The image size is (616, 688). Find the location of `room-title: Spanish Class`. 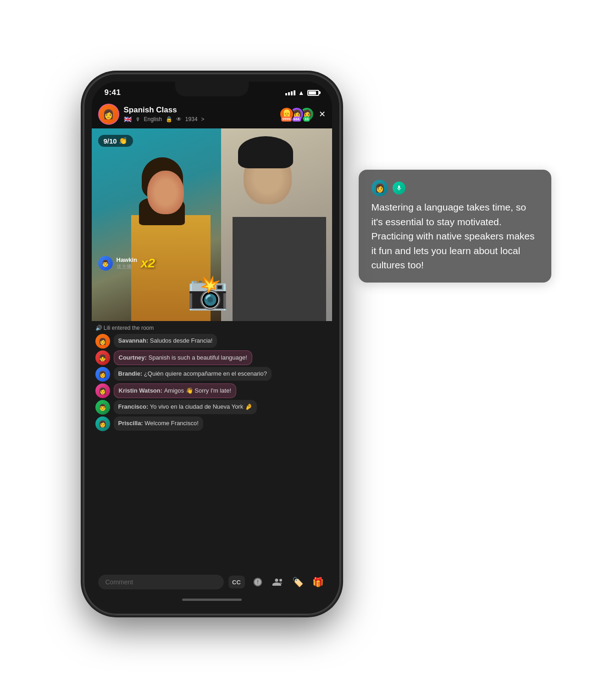

room-title: Spanish Class is located at coordinates (199, 110).